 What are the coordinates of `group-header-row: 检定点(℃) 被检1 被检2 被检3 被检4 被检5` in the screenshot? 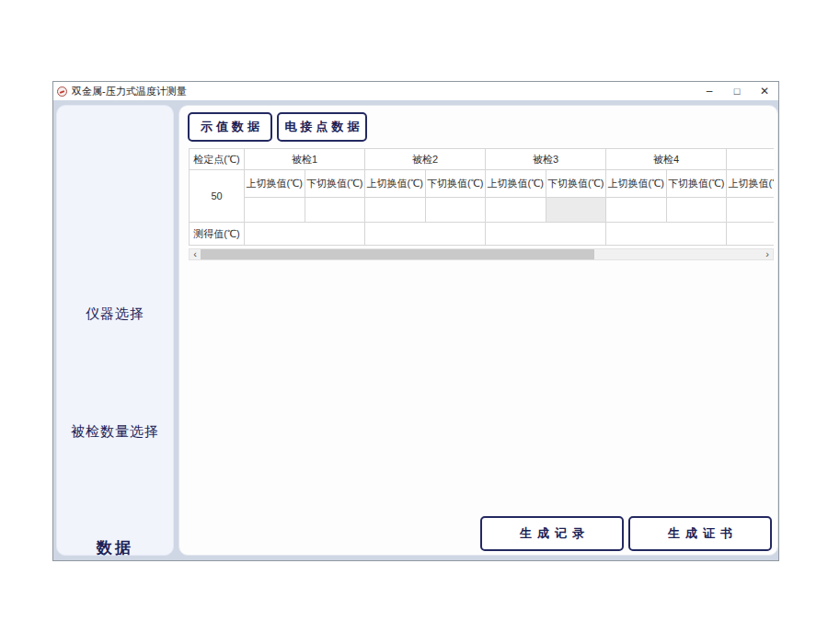 It's located at (482, 160).